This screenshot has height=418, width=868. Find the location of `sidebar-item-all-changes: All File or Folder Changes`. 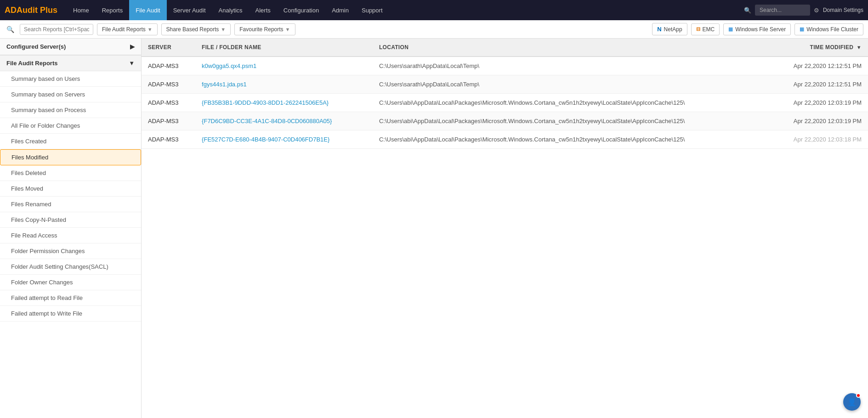

sidebar-item-all-changes: All File or Folder Changes is located at coordinates (71, 126).